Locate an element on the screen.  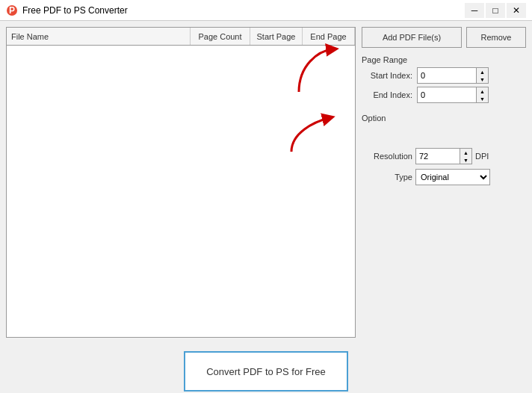
page-range-label: Page Range is located at coordinates (444, 60).